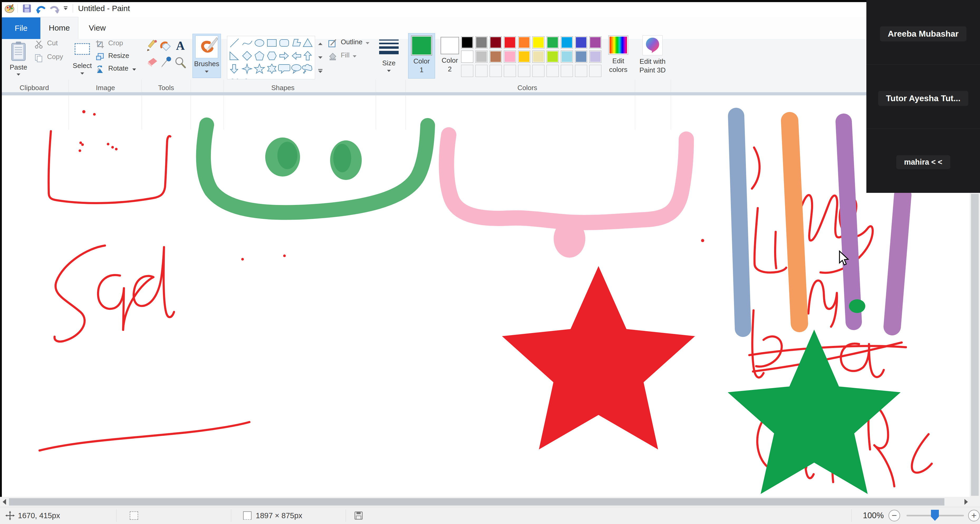  Describe the element at coordinates (180, 63) in the screenshot. I see `magnifier-tool` at that location.